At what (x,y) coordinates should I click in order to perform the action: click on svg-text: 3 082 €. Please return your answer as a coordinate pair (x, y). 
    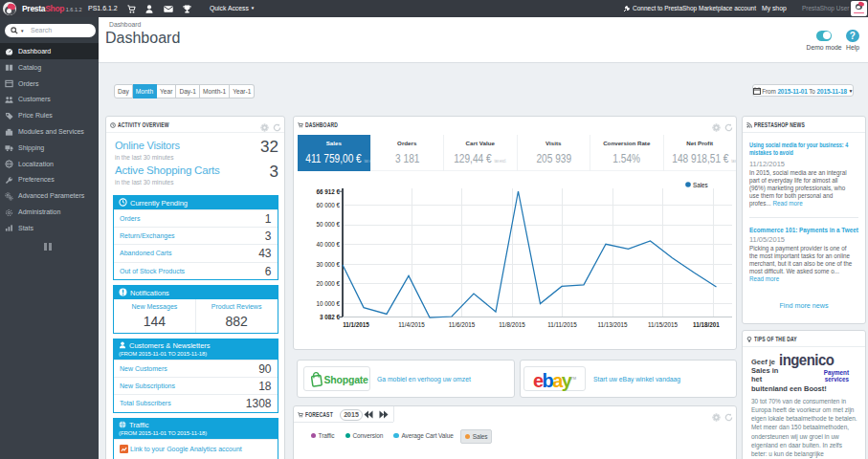
    Looking at the image, I should click on (330, 317).